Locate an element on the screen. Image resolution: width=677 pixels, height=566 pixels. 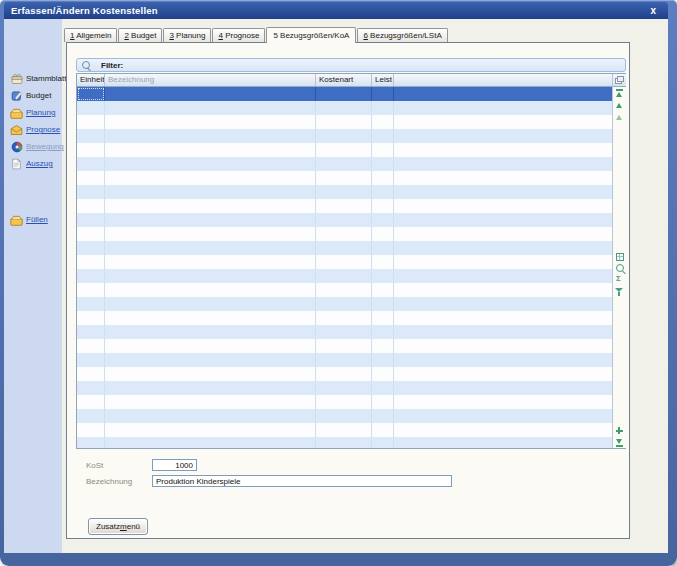
page-up-icon is located at coordinates (620, 118).